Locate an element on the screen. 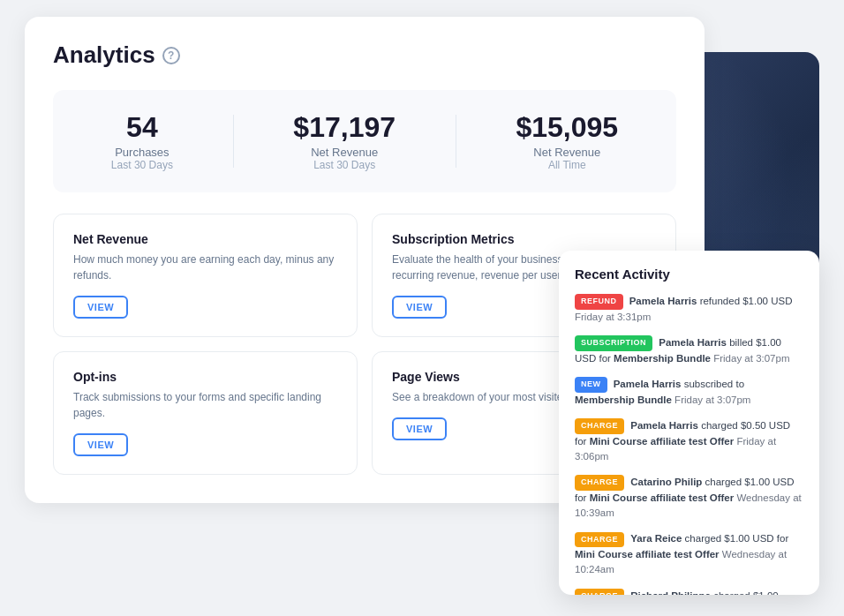 The width and height of the screenshot is (844, 616). help-icon: ? is located at coordinates (171, 56).